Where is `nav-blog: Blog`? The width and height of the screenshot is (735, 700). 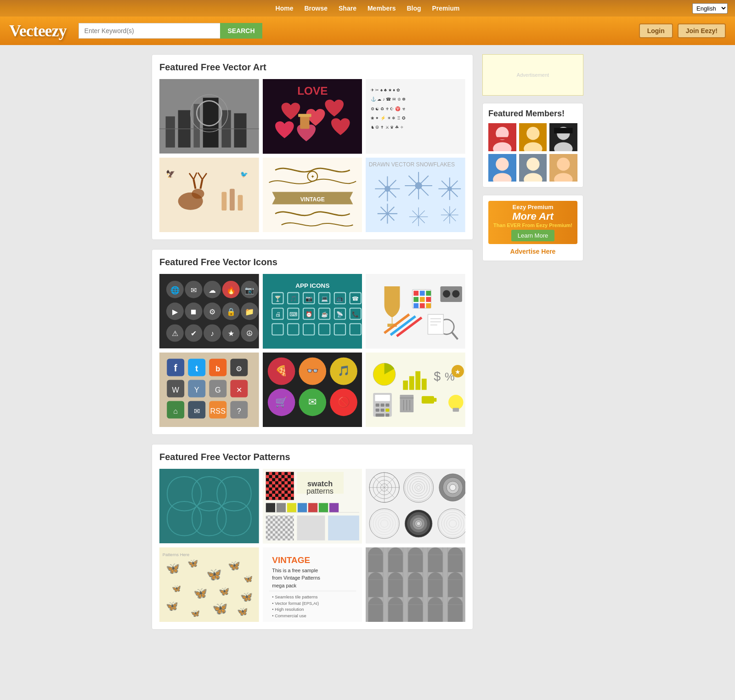 nav-blog: Blog is located at coordinates (413, 8).